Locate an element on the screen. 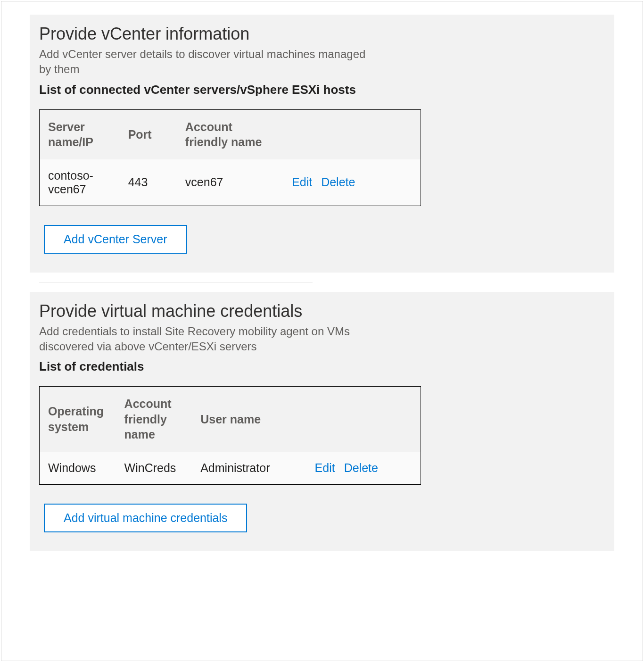 This screenshot has width=644, height=663. credentials-table: Operating system Account friendly name U… is located at coordinates (230, 436).